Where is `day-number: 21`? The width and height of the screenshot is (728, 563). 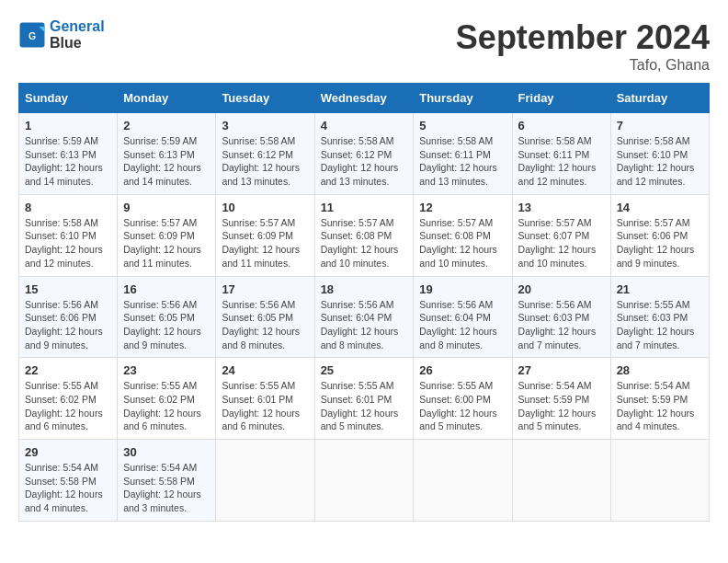
day-number: 21 is located at coordinates (660, 289).